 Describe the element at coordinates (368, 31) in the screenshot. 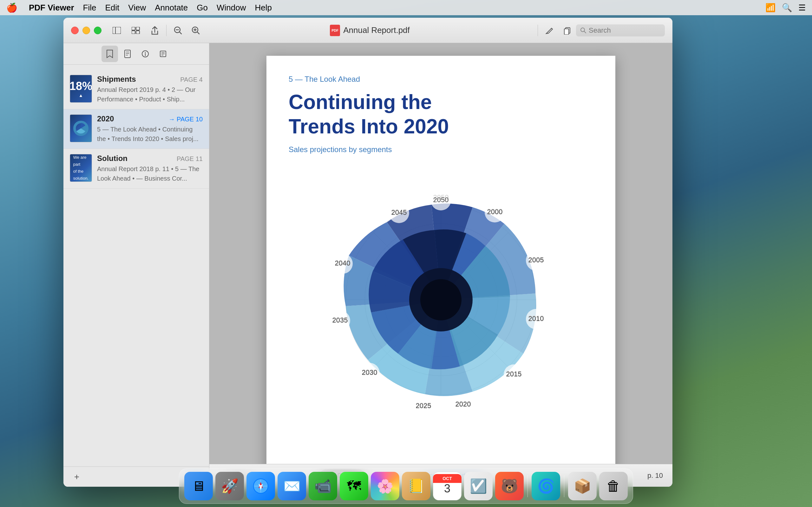

I see `window-titlebar: PDF Annual Report.pdf` at that location.